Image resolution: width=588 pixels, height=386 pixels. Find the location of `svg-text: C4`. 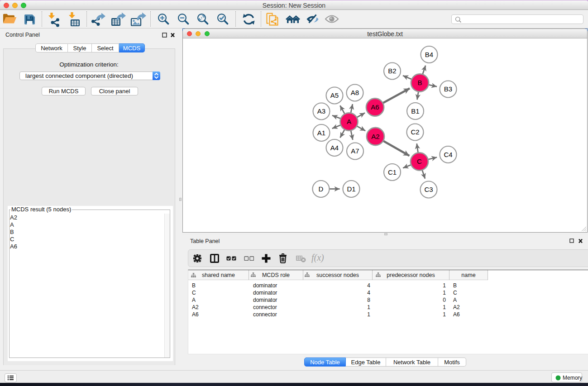

svg-text: C4 is located at coordinates (448, 155).